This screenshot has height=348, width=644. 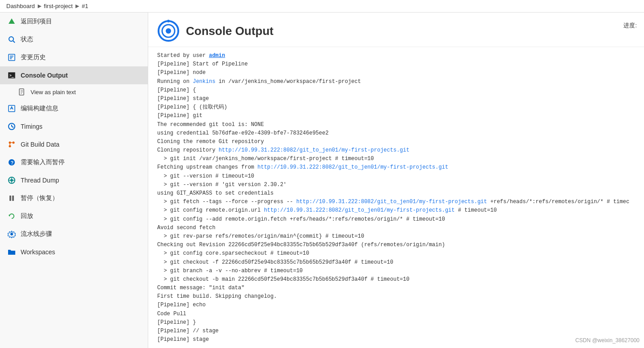 I want to click on sidebar-item-thread-dump: Thread Dump, so click(x=74, y=180).